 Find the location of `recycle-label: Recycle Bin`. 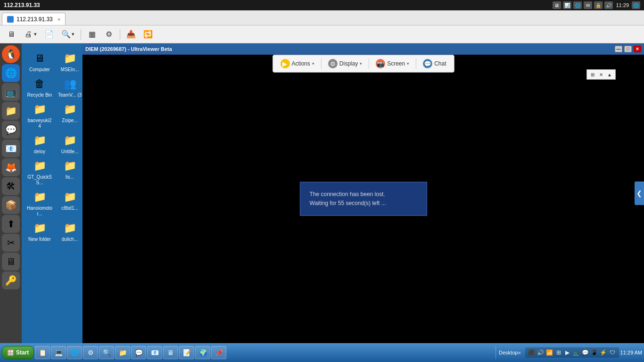

recycle-label: Recycle Bin is located at coordinates (40, 95).